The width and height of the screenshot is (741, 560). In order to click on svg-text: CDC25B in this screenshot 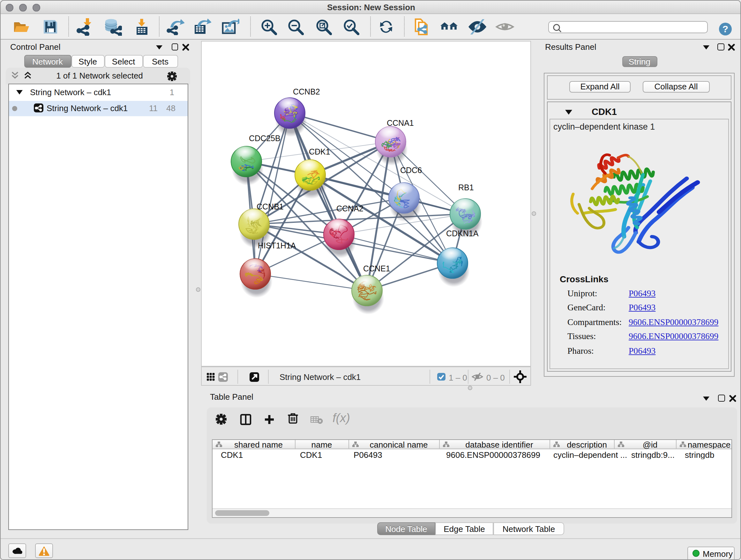, I will do `click(265, 138)`.